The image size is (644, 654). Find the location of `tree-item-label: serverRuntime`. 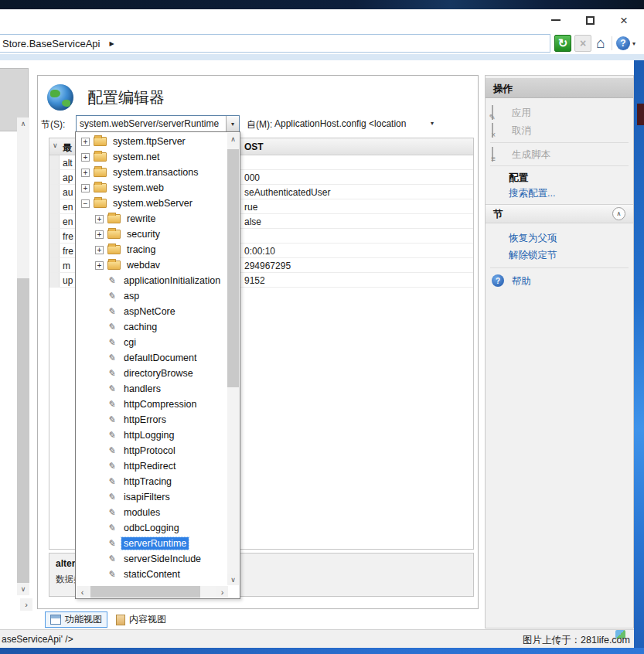

tree-item-label: serverRuntime is located at coordinates (155, 543).